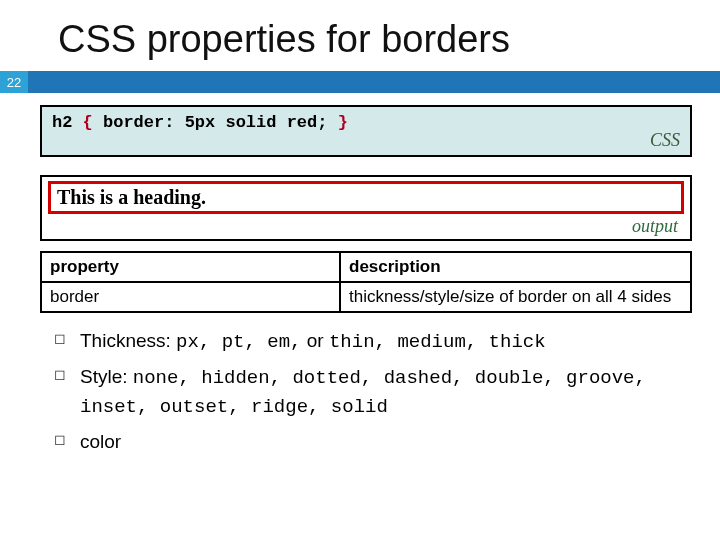  I want to click on output-label: output, so click(366, 226).